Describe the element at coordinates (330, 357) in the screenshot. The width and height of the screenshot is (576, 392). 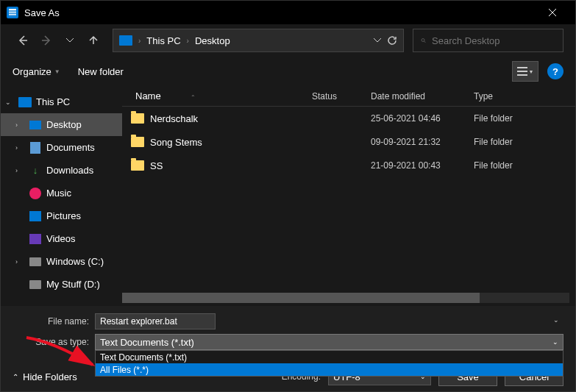
I see `type-option-txt: Text Documents (*.txt)` at that location.